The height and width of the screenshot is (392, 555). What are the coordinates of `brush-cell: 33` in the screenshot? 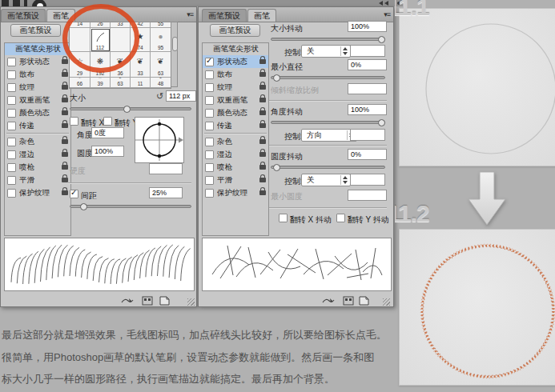 It's located at (120, 26).